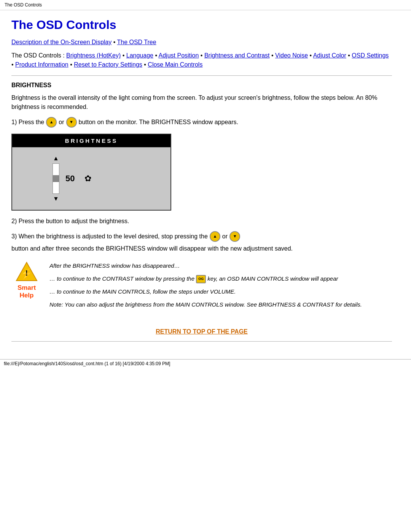  I want to click on step3-row: 3) When the brightness is adjusted to th…, so click(202, 242).